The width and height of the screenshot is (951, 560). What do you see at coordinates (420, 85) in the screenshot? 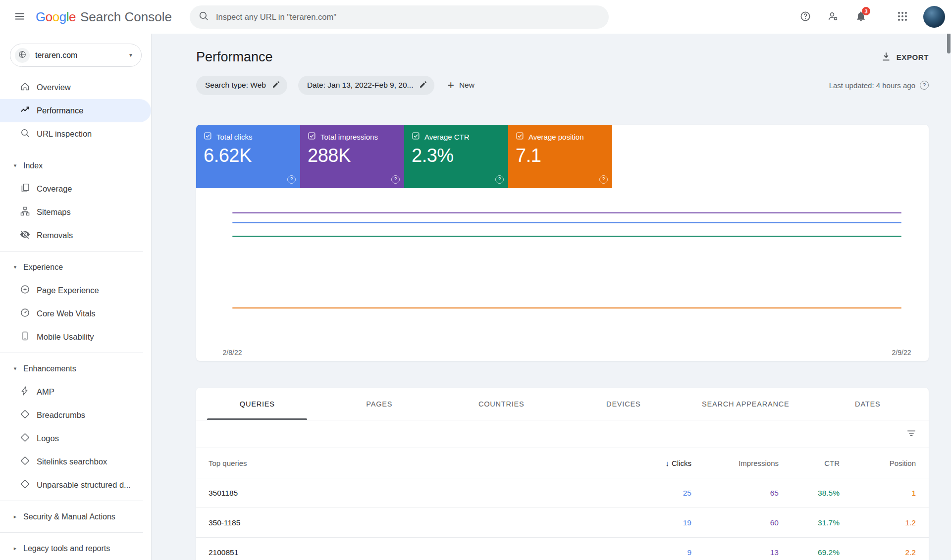
I see `pencil-icon` at bounding box center [420, 85].